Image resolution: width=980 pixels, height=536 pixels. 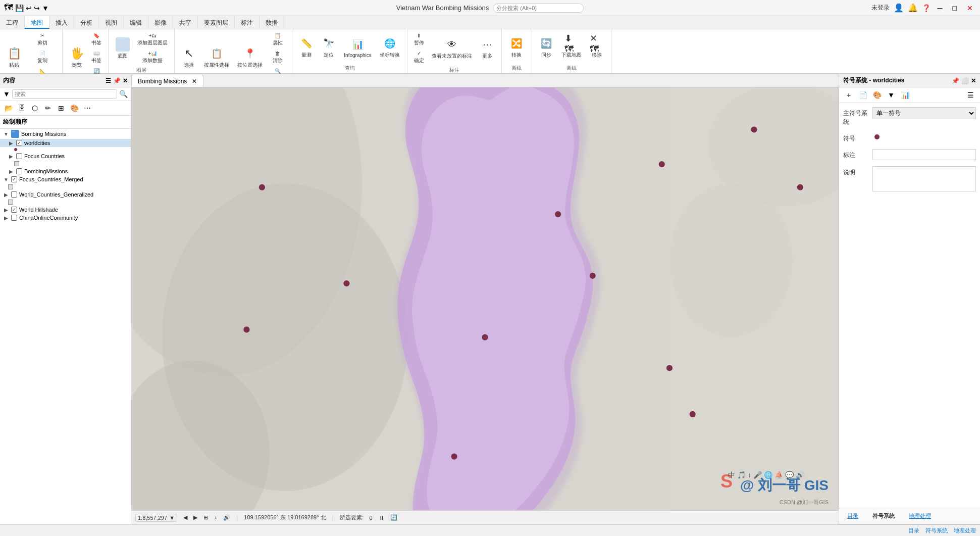 I want to click on audio-icon: 🔊, so click(x=227, y=517).